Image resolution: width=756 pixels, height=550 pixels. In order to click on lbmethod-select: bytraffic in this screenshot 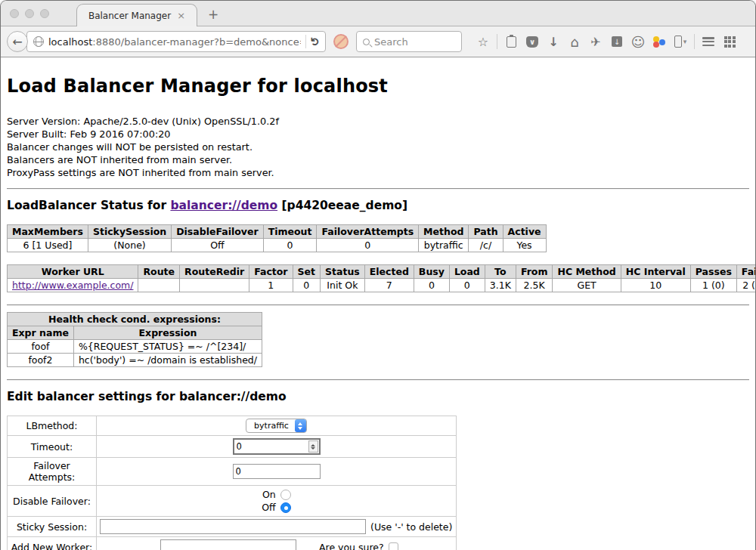, I will do `click(277, 426)`.